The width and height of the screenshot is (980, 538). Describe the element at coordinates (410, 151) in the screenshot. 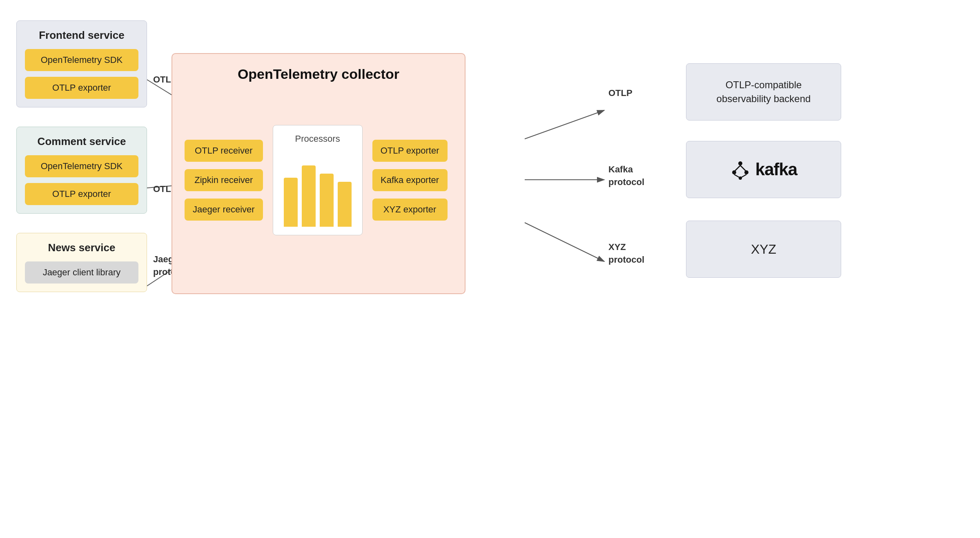

I see `otlp-exporter: OTLP exporter` at that location.